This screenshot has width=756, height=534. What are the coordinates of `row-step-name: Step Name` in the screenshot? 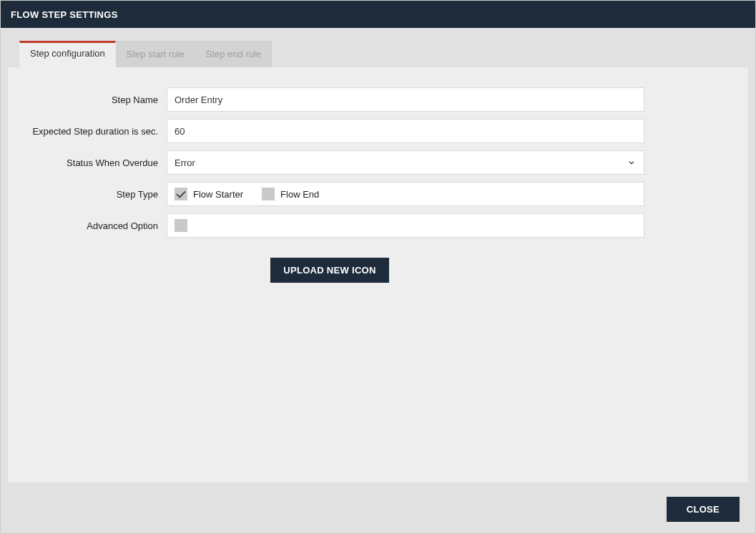 It's located at (330, 99).